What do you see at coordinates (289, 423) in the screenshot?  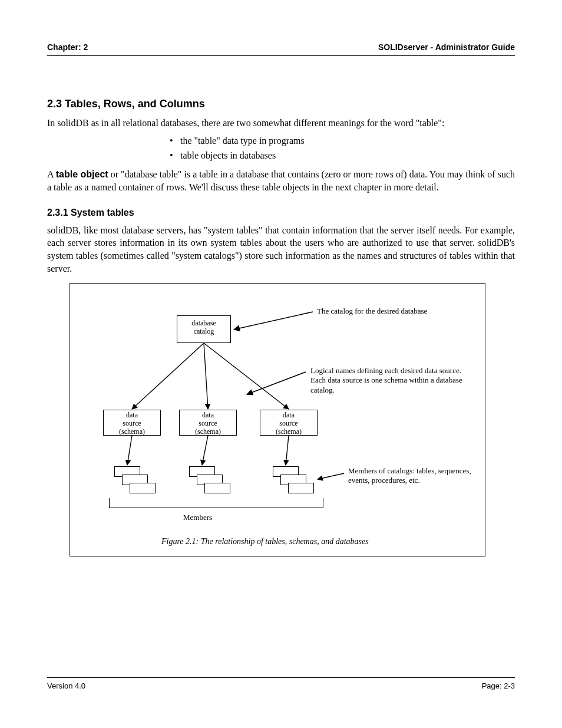 I see `schema-box-3: data source (schema)` at bounding box center [289, 423].